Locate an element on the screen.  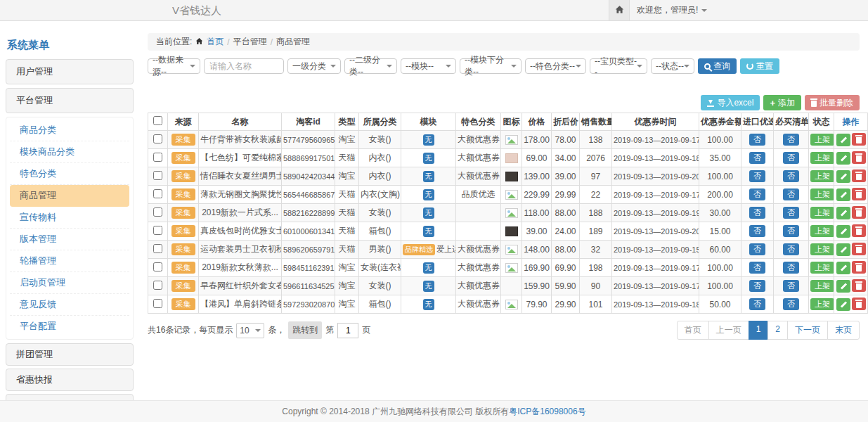
sidebar-item: 版本管理 is located at coordinates (70, 239).